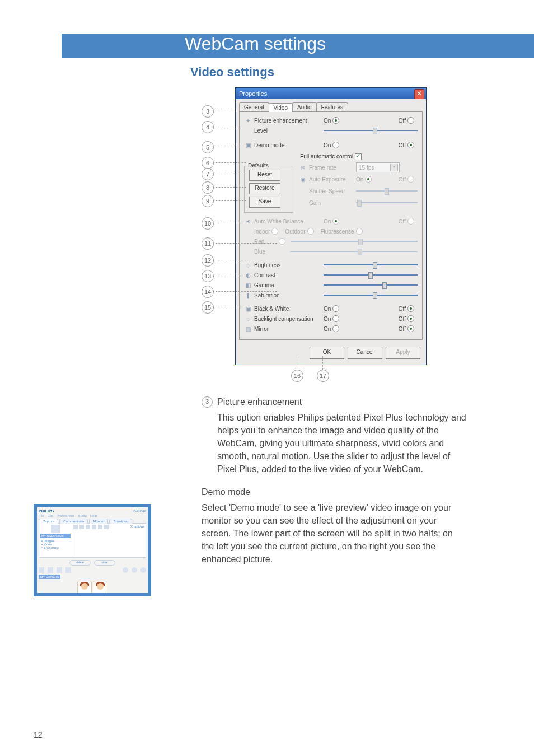 This screenshot has height=756, width=534. What do you see at coordinates (331, 145) in the screenshot?
I see `demo-on: On` at bounding box center [331, 145].